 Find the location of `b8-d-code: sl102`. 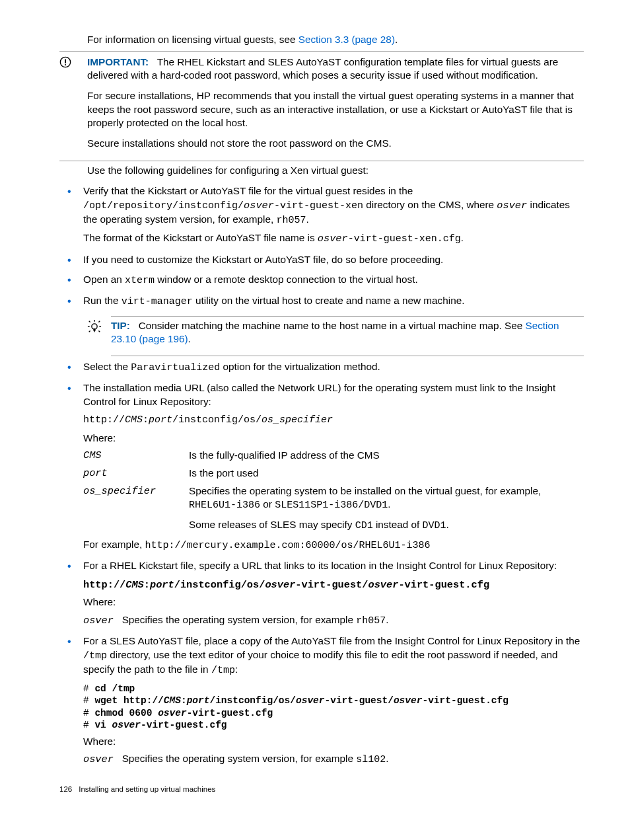

b8-d-code: sl102 is located at coordinates (371, 760).